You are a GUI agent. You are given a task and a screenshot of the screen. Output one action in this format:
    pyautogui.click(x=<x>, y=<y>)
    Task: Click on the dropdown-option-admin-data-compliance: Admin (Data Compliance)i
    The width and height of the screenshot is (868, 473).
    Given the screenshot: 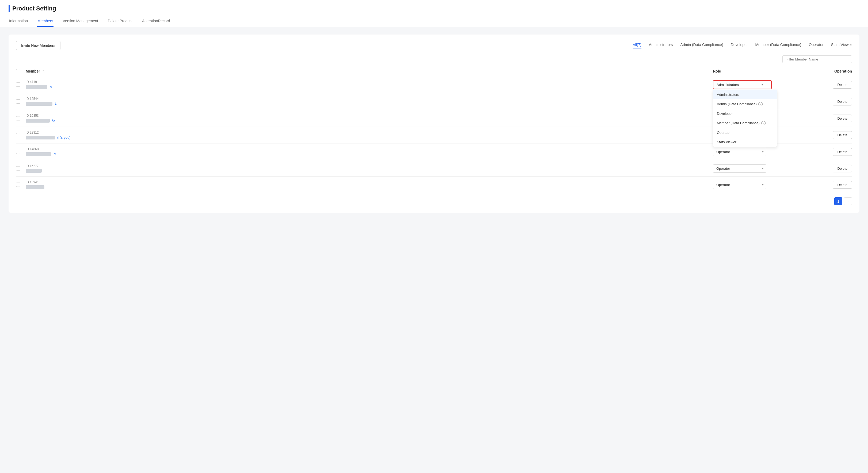 What is the action you would take?
    pyautogui.click(x=745, y=104)
    